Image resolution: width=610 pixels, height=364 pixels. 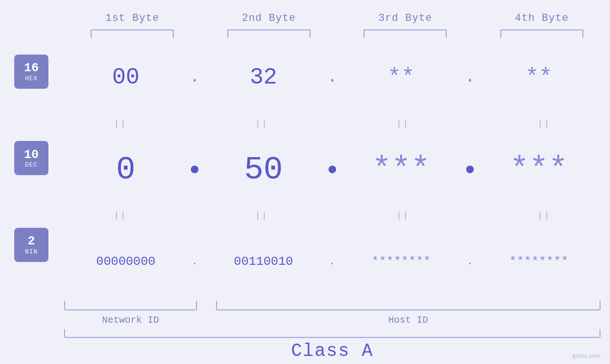 I want to click on equals-row-2: || || || ||, so click(x=332, y=215).